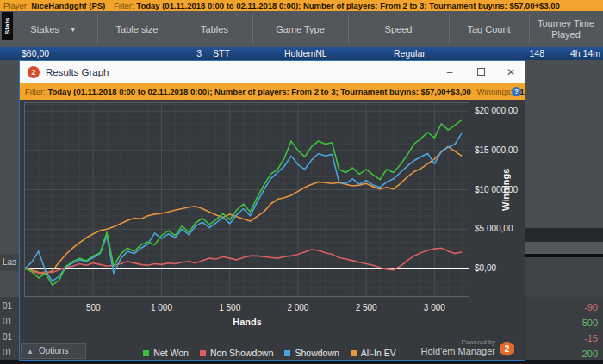  What do you see at coordinates (30, 351) in the screenshot?
I see `chevron-up-icon: ▲` at bounding box center [30, 351].